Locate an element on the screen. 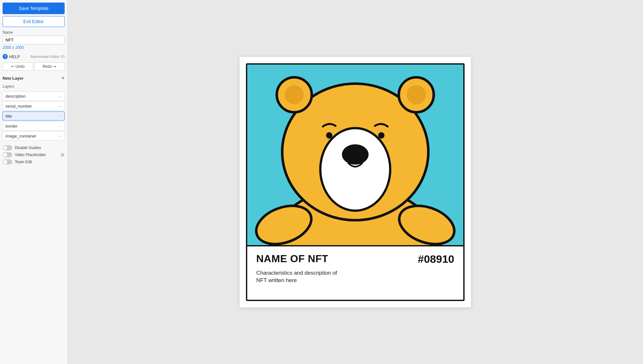 This screenshot has height=364, width=643. new-layer-label: New Layer is located at coordinates (13, 78).